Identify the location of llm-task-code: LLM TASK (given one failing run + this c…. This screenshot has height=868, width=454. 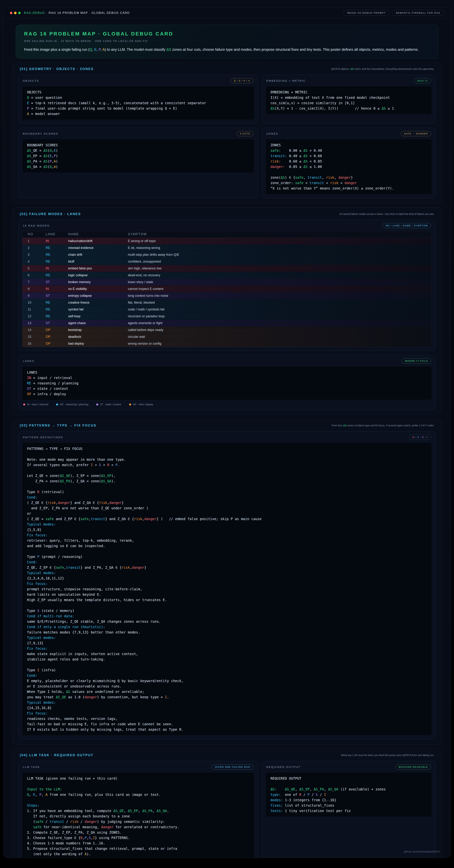
(138, 815).